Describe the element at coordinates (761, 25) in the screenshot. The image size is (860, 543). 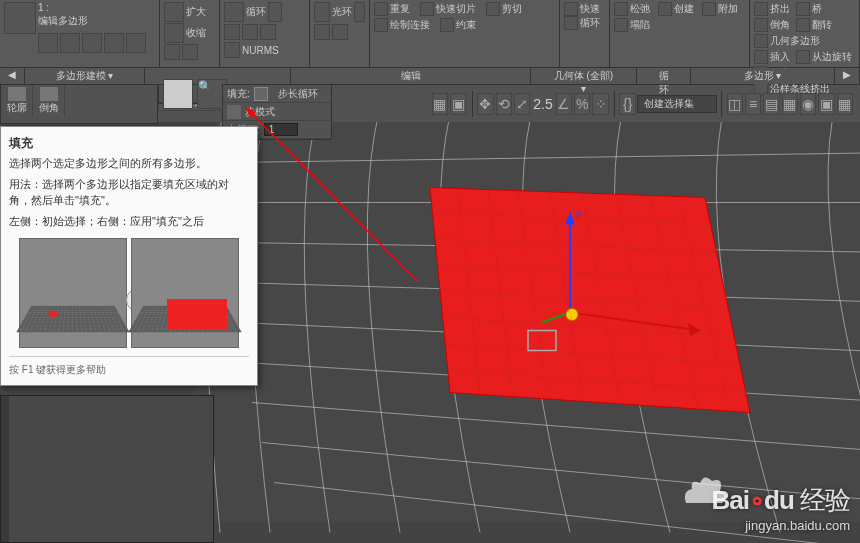
I see `bevel-icon` at that location.